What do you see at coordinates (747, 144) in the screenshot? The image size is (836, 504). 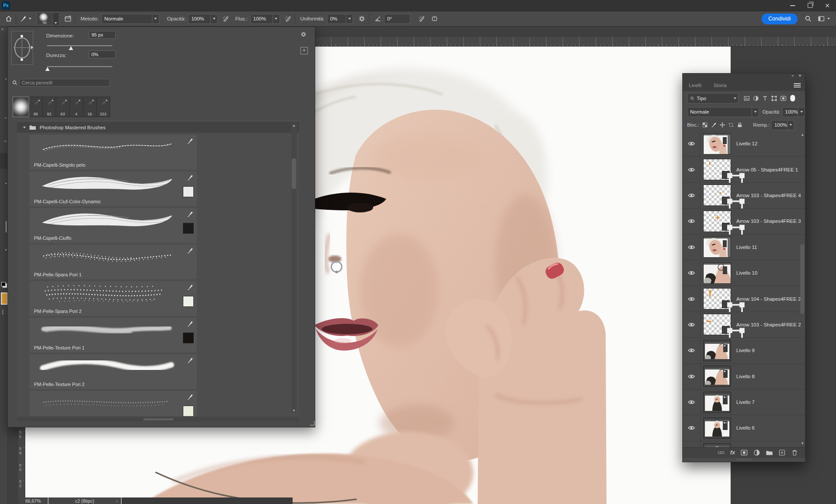 I see `layer-name: Livello 12` at bounding box center [747, 144].